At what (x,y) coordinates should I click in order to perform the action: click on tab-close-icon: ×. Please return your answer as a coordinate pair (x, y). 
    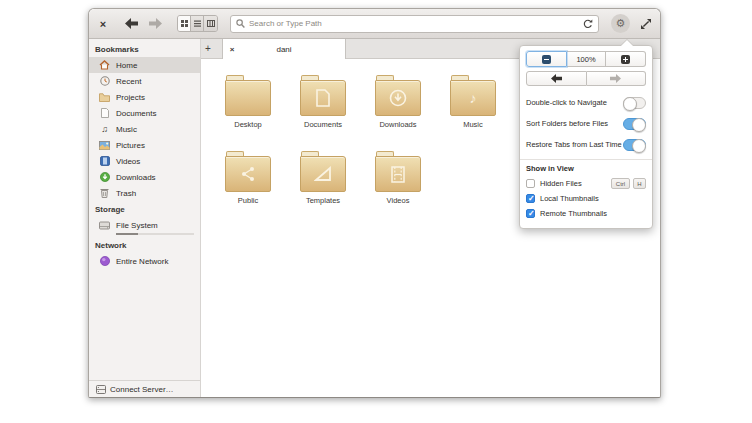
    Looking at the image, I should click on (232, 50).